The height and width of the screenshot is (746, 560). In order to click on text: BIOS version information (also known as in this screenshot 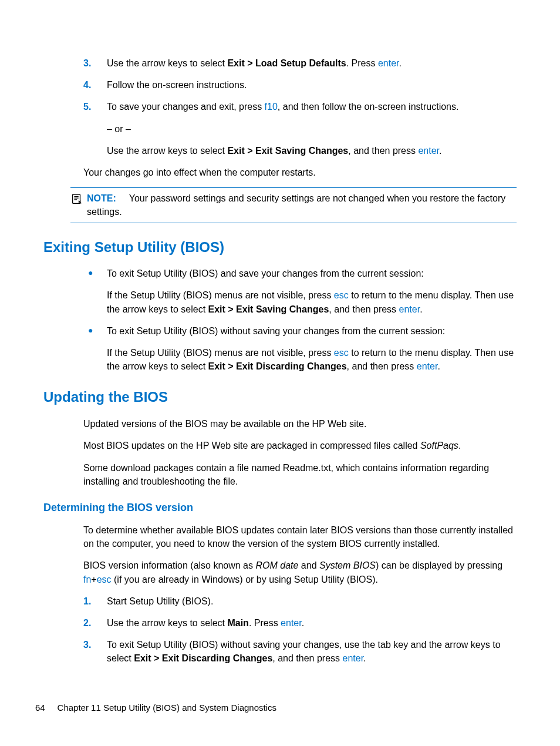, I will do `click(169, 565)`.